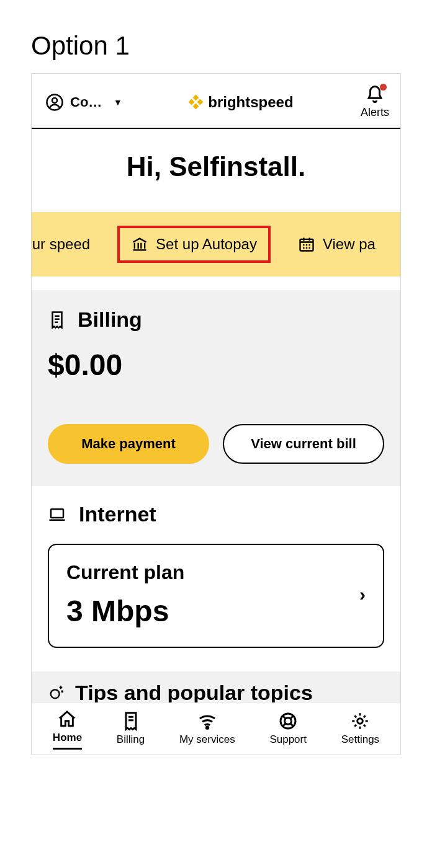 The image size is (432, 868). What do you see at coordinates (67, 719) in the screenshot?
I see `home-icon` at bounding box center [67, 719].